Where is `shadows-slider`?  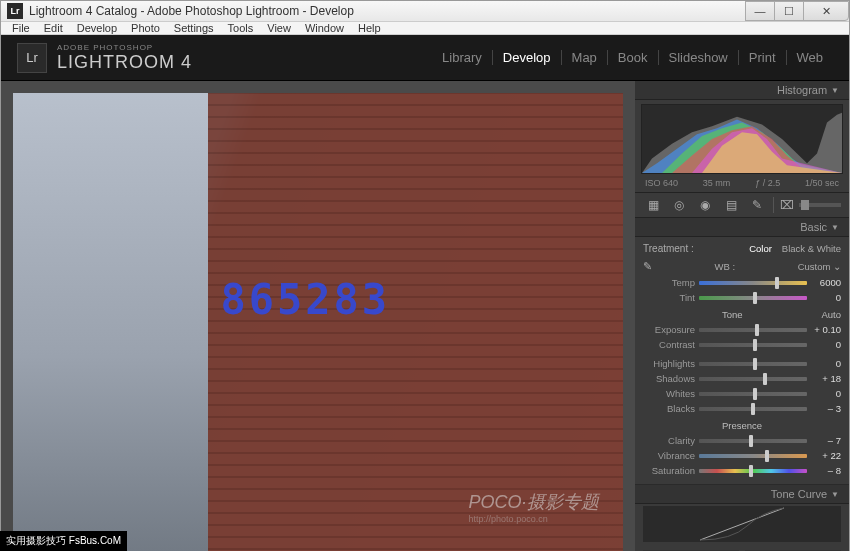 shadows-slider is located at coordinates (753, 379).